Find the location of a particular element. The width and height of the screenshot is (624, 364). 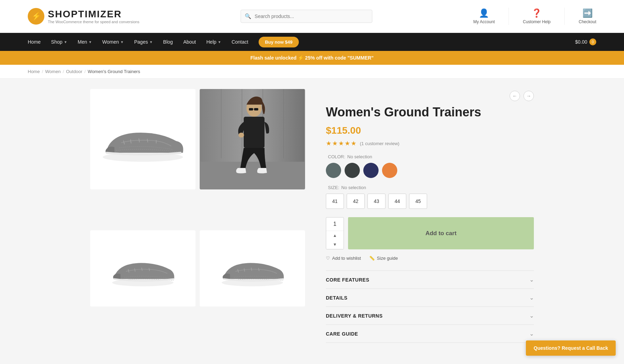

customer-help-label: Customer Help is located at coordinates (537, 22).